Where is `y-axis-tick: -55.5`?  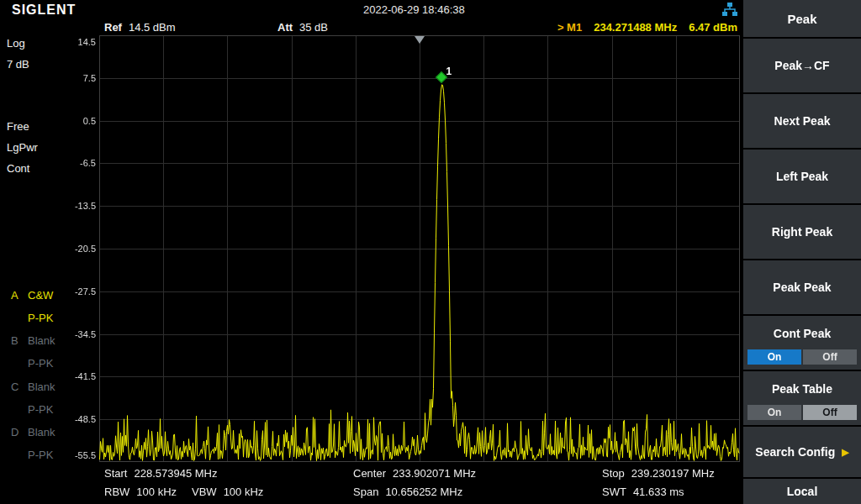 y-axis-tick: -55.5 is located at coordinates (86, 455).